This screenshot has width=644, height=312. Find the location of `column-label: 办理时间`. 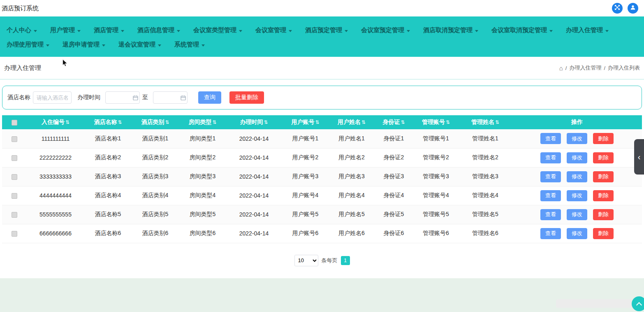

column-label: 办理时间 is located at coordinates (251, 122).